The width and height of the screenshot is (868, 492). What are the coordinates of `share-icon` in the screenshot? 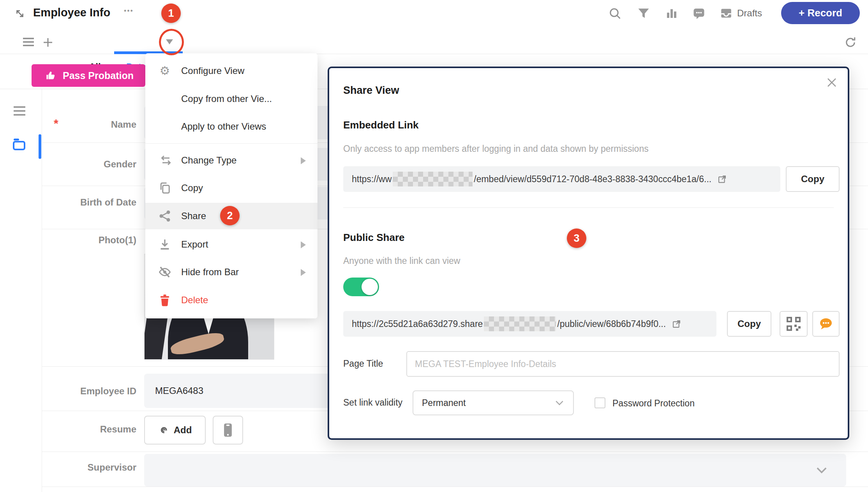 It's located at (165, 216).